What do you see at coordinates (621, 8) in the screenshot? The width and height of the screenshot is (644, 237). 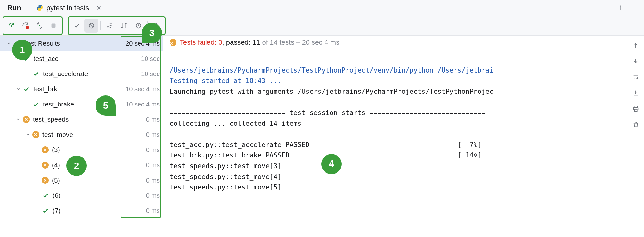 I see `more-icon` at bounding box center [621, 8].